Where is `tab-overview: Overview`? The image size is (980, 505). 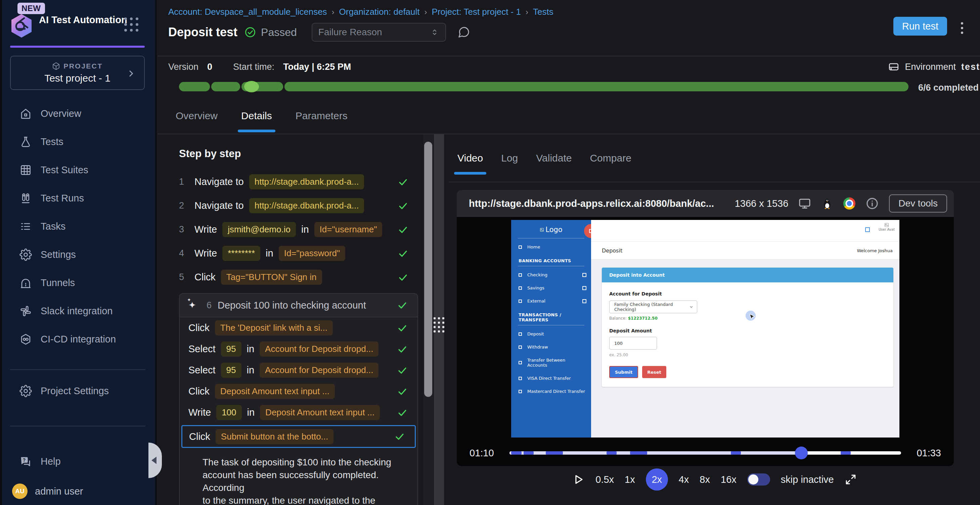
tab-overview: Overview is located at coordinates (197, 116).